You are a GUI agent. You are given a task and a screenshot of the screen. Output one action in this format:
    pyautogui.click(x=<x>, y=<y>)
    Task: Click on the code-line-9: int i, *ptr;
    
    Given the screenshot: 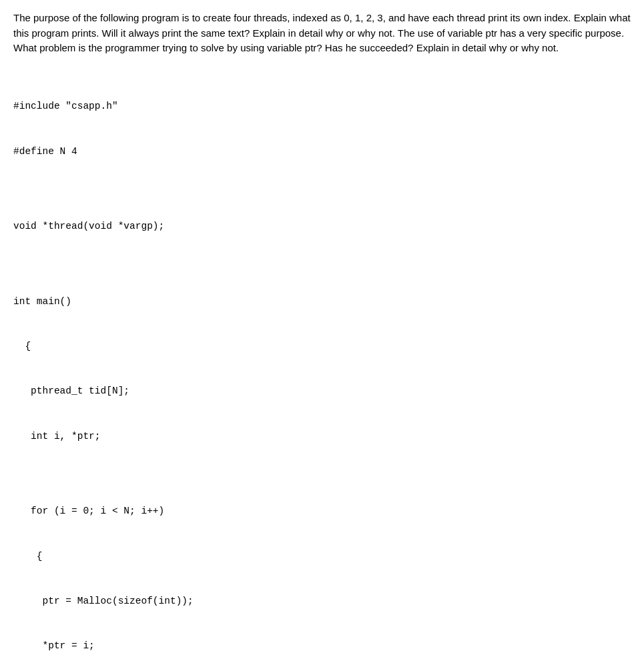 What is the action you would take?
    pyautogui.click(x=322, y=436)
    